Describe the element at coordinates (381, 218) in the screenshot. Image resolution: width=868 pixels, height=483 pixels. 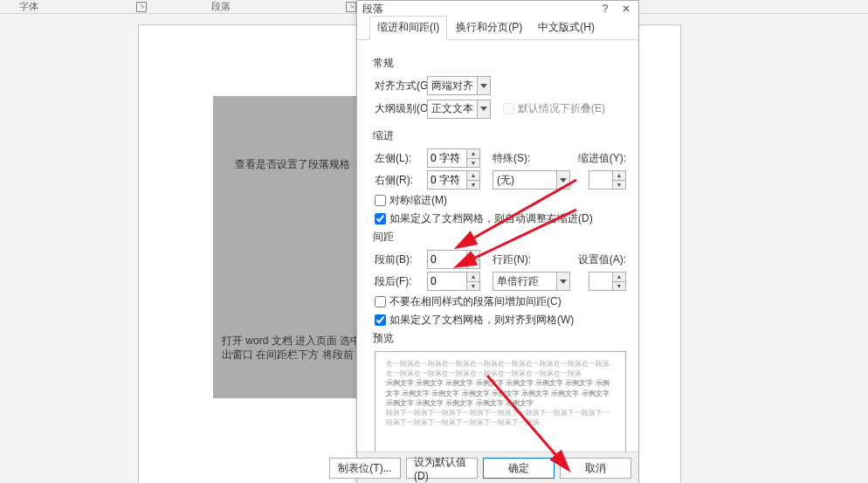
I see `auto-adjust-input` at that location.